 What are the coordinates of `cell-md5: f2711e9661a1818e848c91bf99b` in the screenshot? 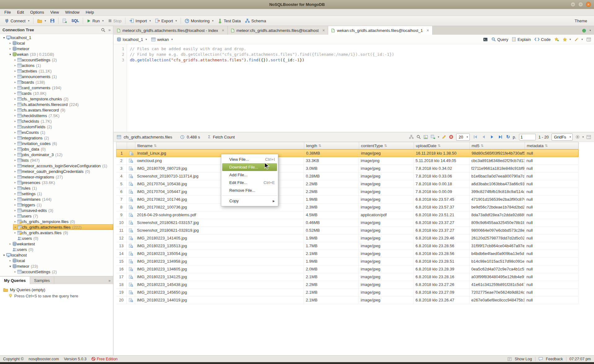 It's located at (497, 169).